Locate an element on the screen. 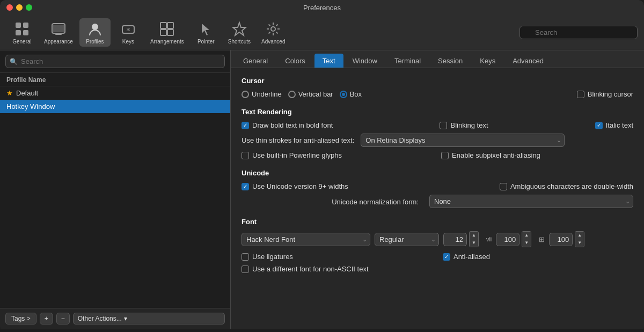 This screenshot has height=332, width=644. text-rendering-section: Text Rendering ✓ Draw bold text in bold … is located at coordinates (437, 134).